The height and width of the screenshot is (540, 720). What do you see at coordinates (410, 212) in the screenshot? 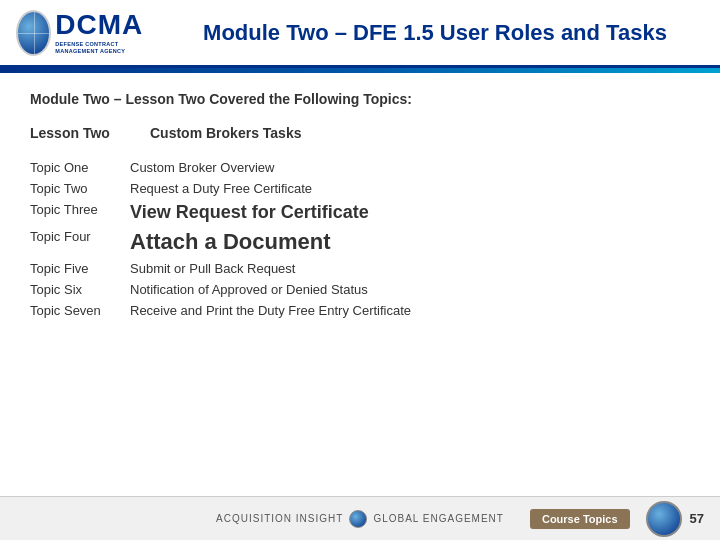
I see `topic-description: View Request for Certificate` at bounding box center [410, 212].